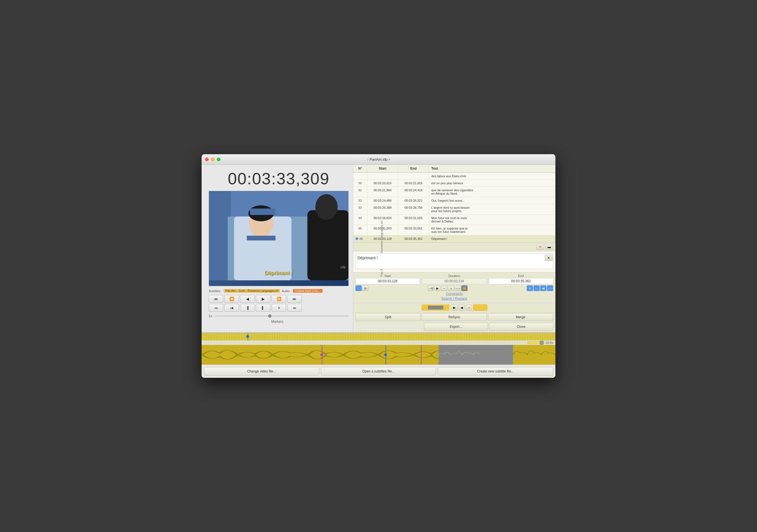 This screenshot has height=532, width=757. What do you see at coordinates (286, 291) in the screenshot?
I see `audio-label: Audio :` at bounding box center [286, 291].